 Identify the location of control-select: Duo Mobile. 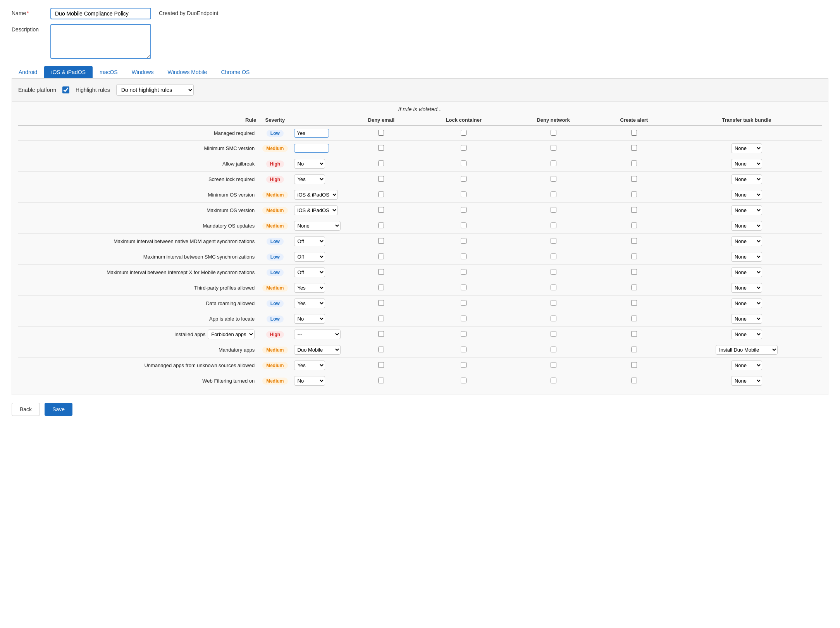
(317, 350).